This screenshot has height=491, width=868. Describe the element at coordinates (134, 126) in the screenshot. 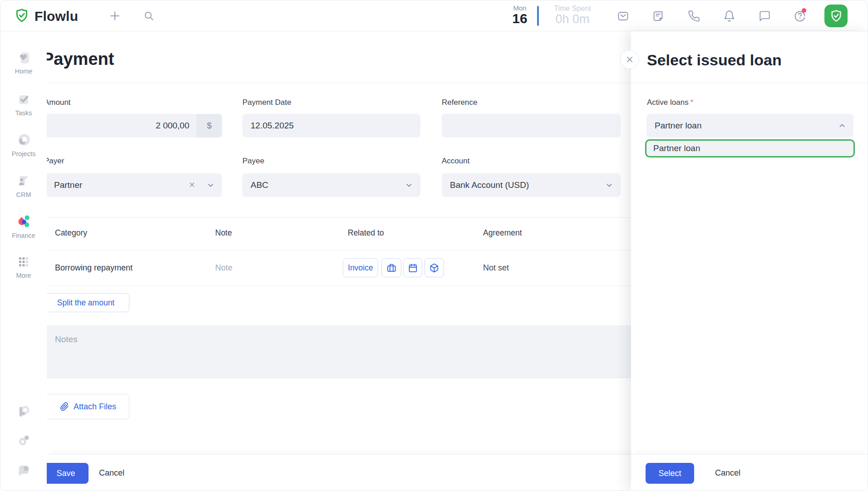

I see `amount-input: 2 000,00 $` at that location.